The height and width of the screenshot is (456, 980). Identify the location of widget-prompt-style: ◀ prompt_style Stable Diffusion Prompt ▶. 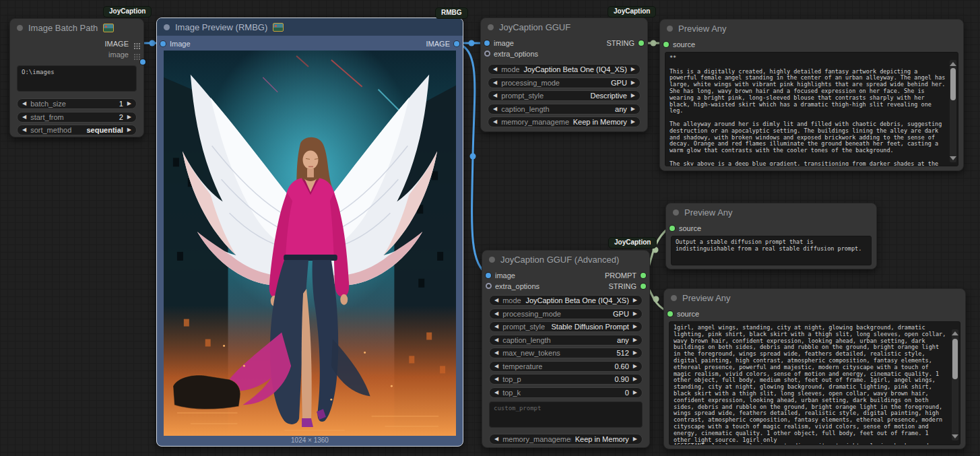
(566, 327).